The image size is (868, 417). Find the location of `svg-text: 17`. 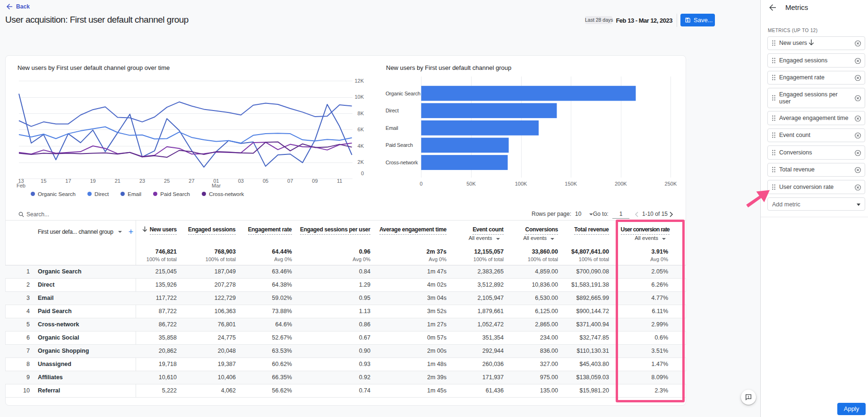

svg-text: 17 is located at coordinates (68, 181).